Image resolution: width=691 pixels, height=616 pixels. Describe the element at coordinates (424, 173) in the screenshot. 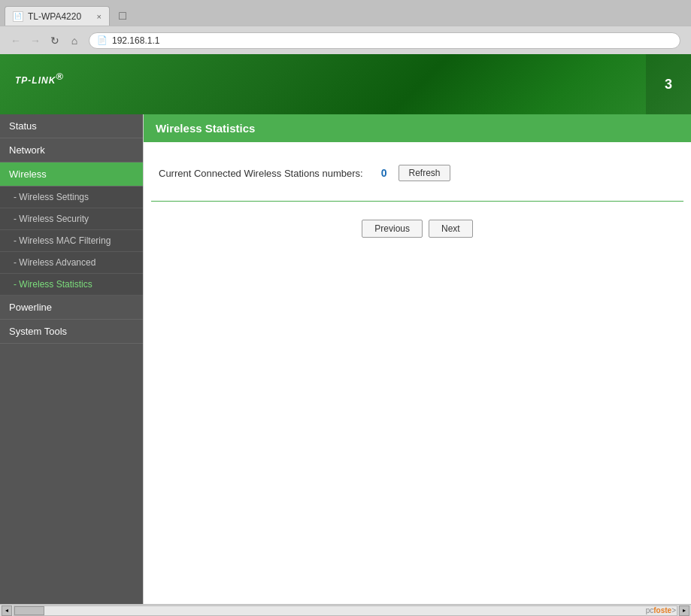

I see `refresh-button: Refresh` at that location.